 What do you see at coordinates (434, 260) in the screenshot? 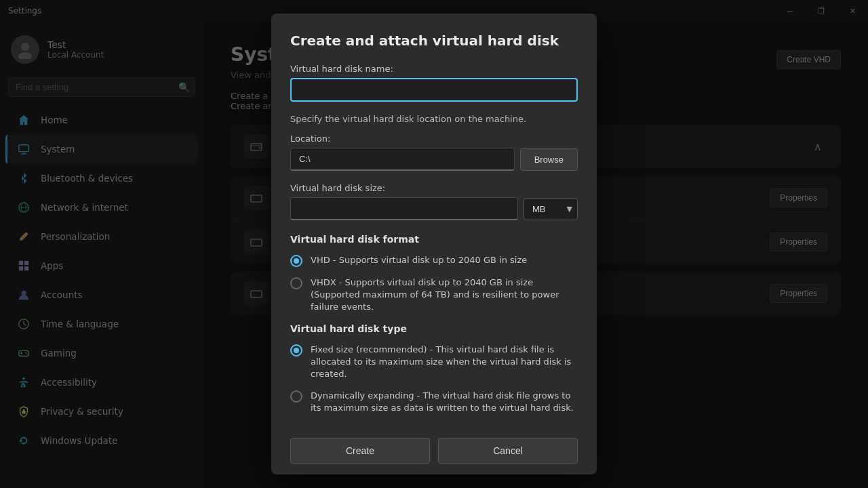
I see `format-vhd-option: VHD - Supports virtual disk up to 2040 G…` at bounding box center [434, 260].